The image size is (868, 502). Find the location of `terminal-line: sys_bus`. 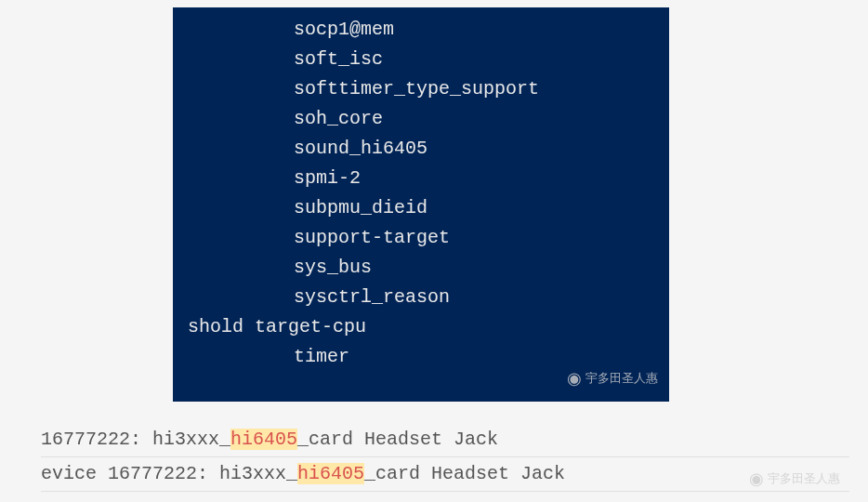

terminal-line: sys_bus is located at coordinates (421, 268).